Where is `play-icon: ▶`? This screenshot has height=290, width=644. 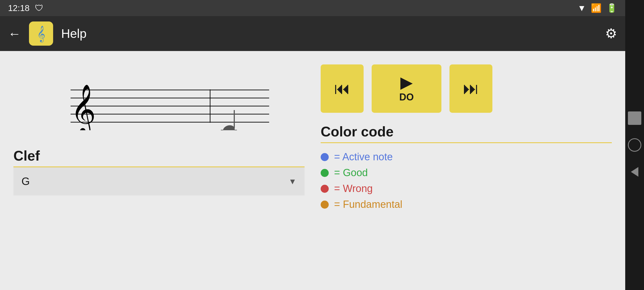 play-icon: ▶ is located at coordinates (407, 82).